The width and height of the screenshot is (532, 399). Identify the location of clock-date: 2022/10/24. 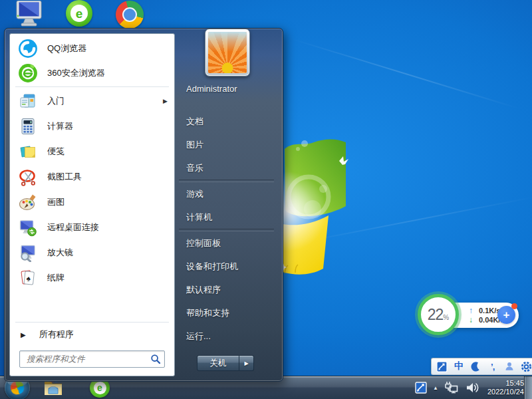
(505, 392).